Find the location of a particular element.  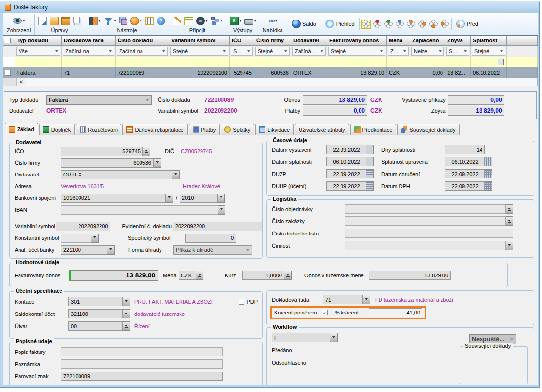

datum-doruceni-field: 22.09.2022 is located at coordinates (465, 174).